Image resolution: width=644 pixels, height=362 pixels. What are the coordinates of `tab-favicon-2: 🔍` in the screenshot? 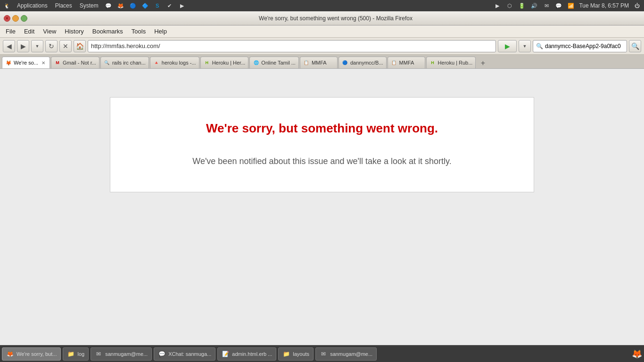 It's located at (107, 63).